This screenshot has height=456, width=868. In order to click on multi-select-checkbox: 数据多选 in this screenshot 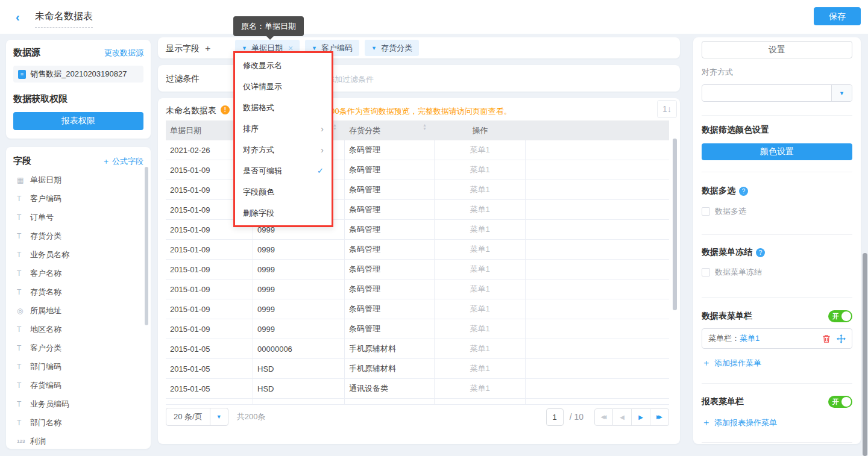, I will do `click(777, 211)`.